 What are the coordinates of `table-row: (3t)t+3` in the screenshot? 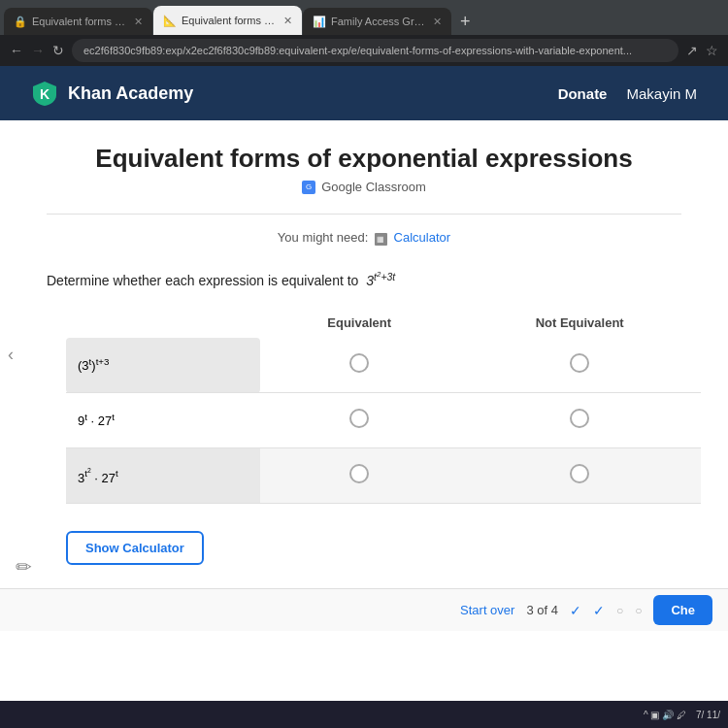 It's located at (383, 365).